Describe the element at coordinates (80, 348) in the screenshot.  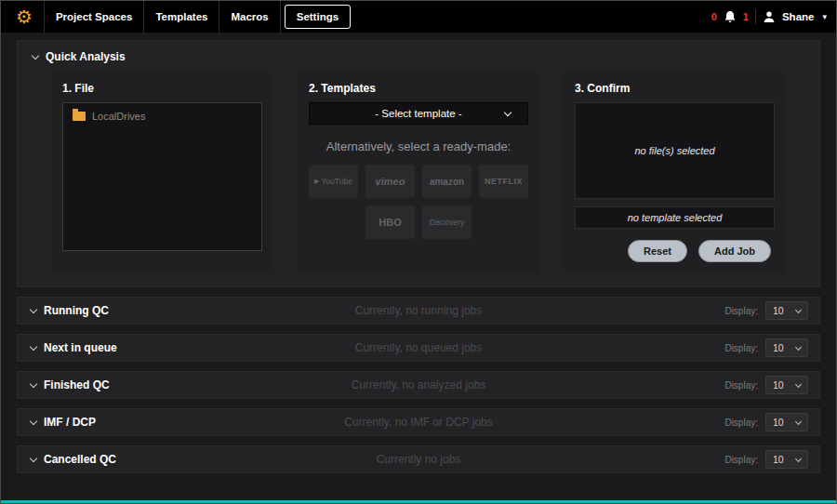
I see `section-title: Next in queue` at that location.